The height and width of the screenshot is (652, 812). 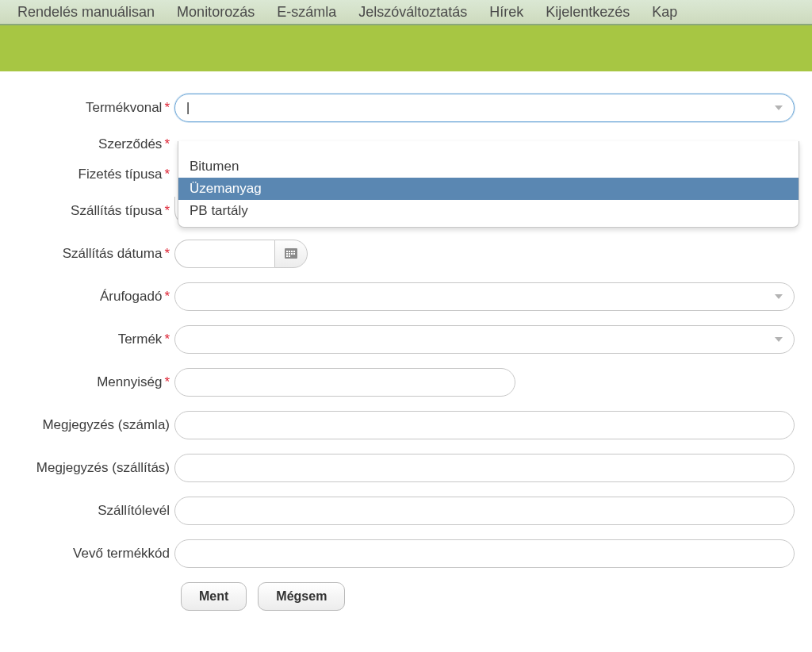 What do you see at coordinates (224, 254) in the screenshot?
I see `delivery-date-input` at bounding box center [224, 254].